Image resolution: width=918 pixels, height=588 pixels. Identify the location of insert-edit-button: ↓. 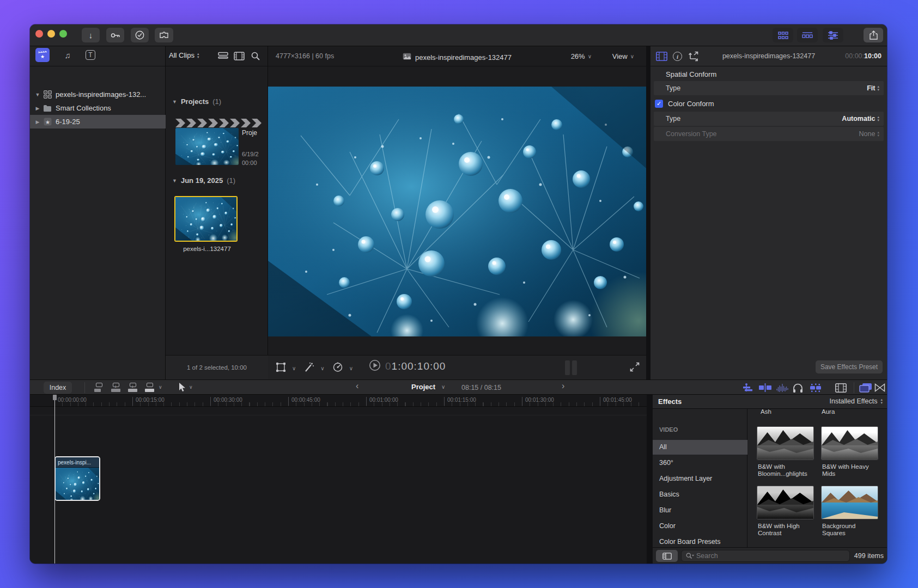
(117, 388).